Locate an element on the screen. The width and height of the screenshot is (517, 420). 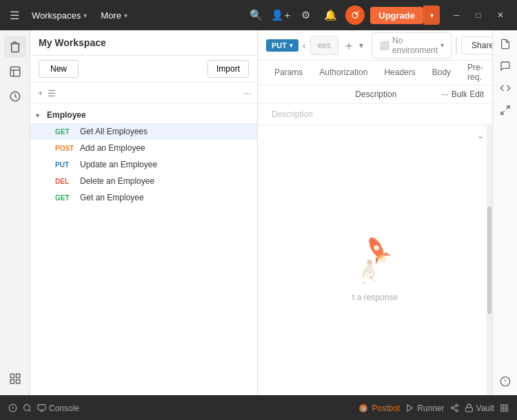
add-user-icon: 👤+ is located at coordinates (281, 15).